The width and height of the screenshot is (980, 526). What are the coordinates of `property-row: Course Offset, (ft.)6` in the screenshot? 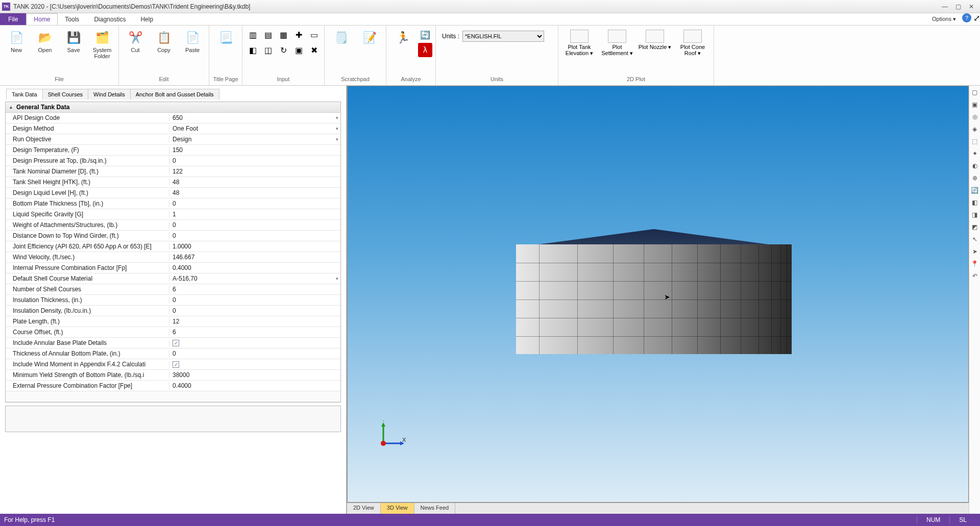 It's located at (173, 333).